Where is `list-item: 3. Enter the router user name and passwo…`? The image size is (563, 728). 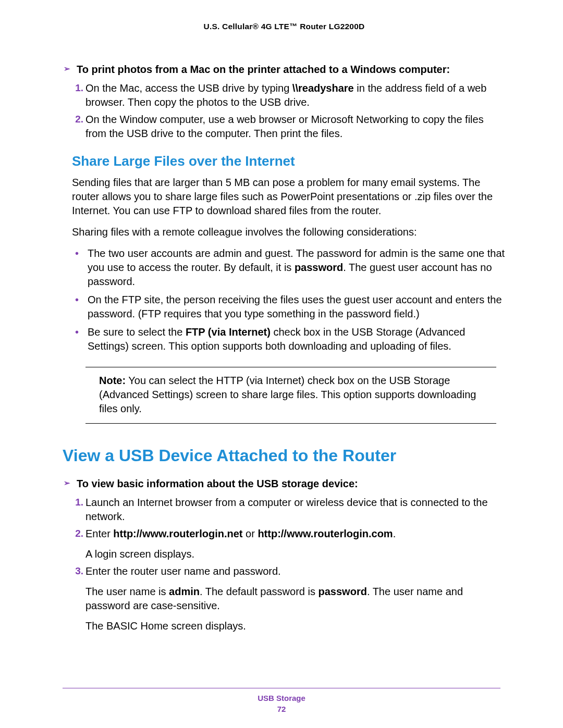 list-item: 3. Enter the router user name and passwo… is located at coordinates (296, 599).